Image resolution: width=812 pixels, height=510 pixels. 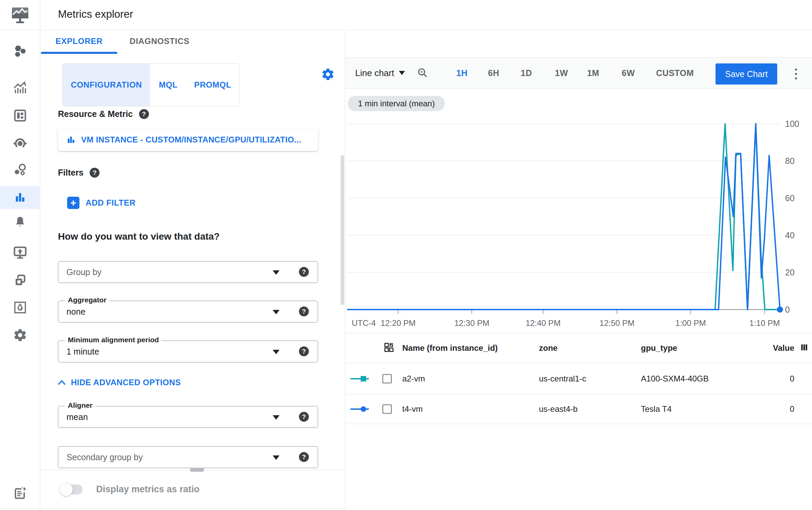 What do you see at coordinates (363, 379) in the screenshot?
I see `square-marker-icon` at bounding box center [363, 379].